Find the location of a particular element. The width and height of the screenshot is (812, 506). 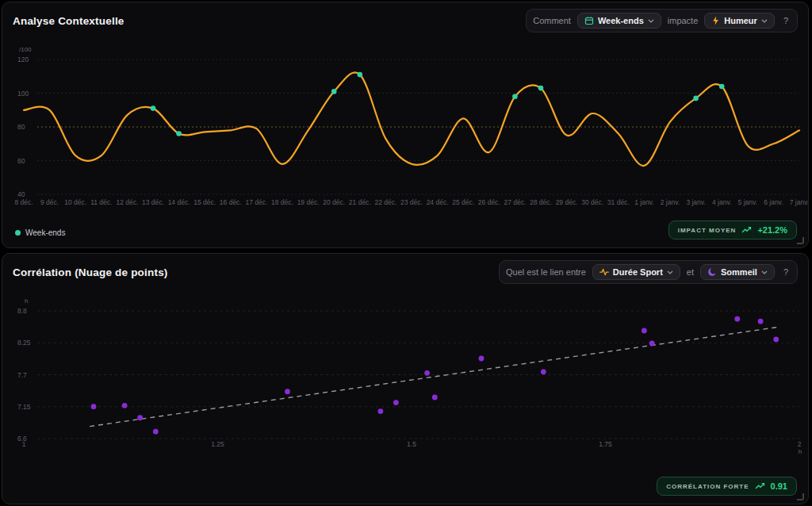

calendar-icon is located at coordinates (589, 21).